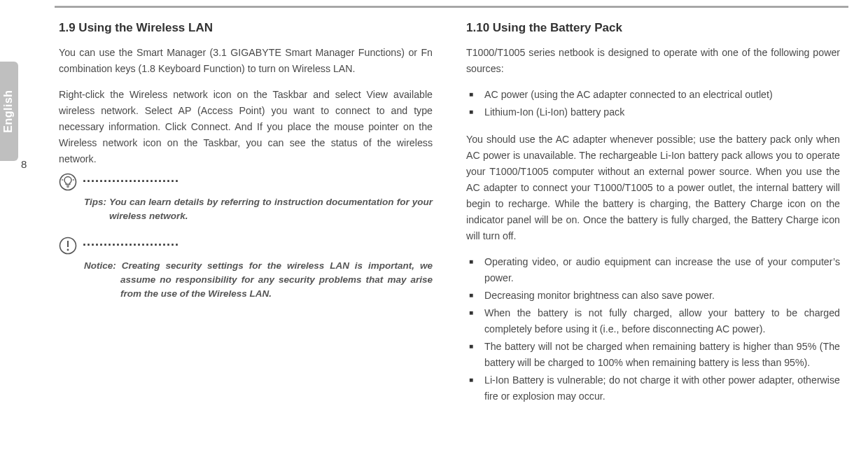 The height and width of the screenshot is (471, 868). I want to click on tip-text: Tips: You can learn details by referring…, so click(258, 210).